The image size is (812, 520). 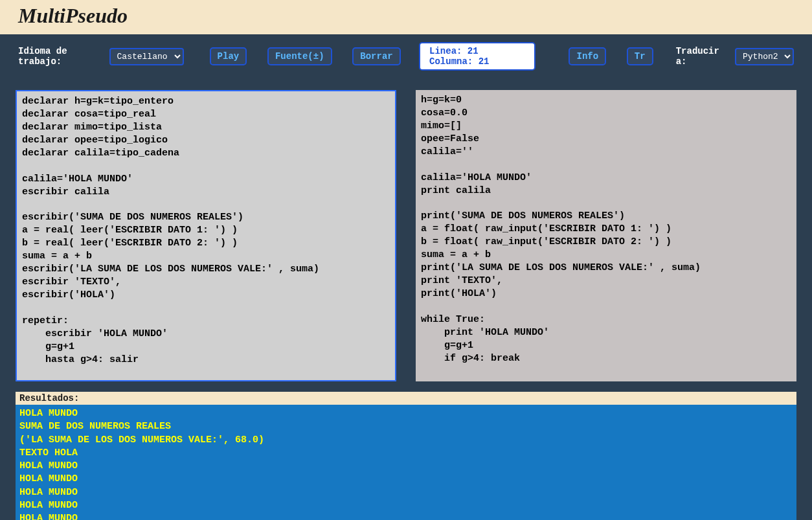 What do you see at coordinates (300, 56) in the screenshot?
I see `font-button: Fuente(±)` at bounding box center [300, 56].